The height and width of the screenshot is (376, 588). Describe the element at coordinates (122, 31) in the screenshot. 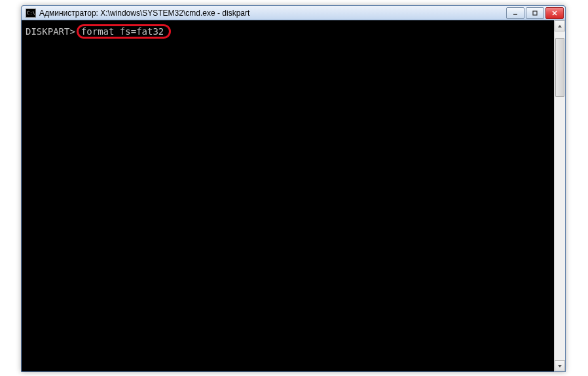

I see `command-text: format fs=fat32` at that location.